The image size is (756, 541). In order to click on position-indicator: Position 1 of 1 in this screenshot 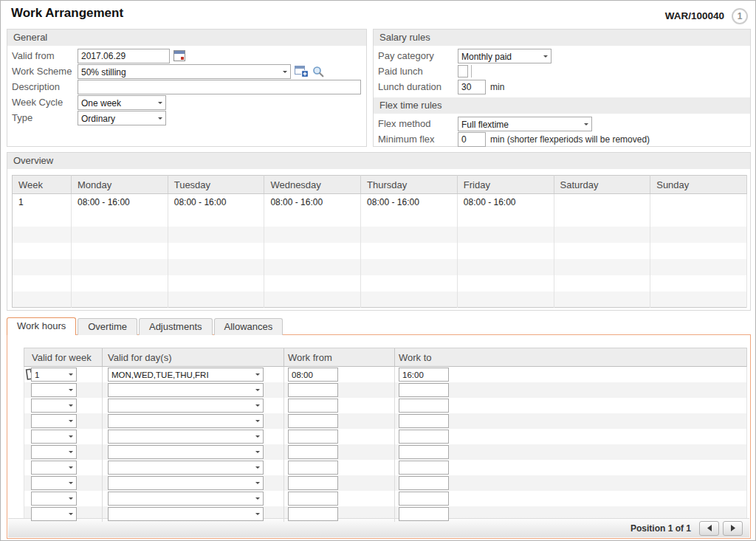, I will do `click(661, 528)`.